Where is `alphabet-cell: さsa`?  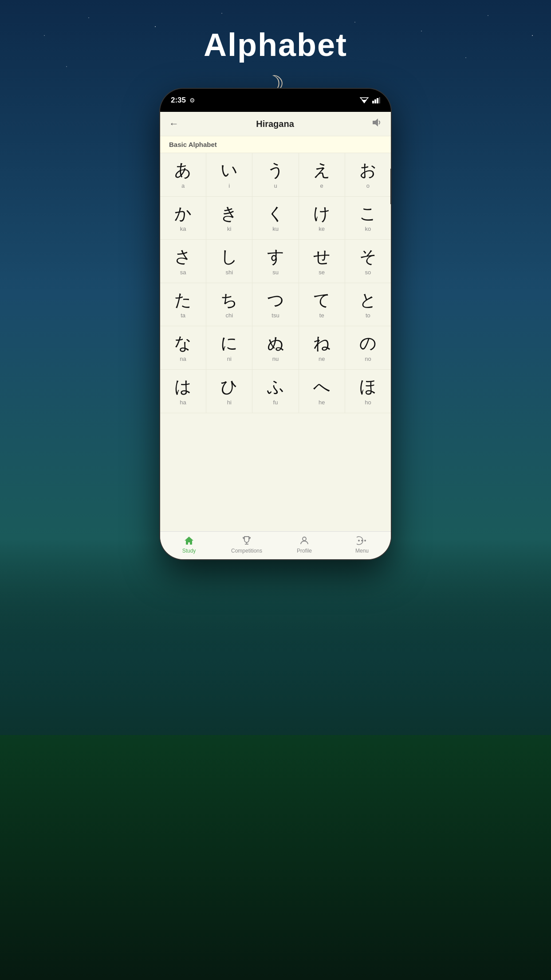
alphabet-cell: さsa is located at coordinates (183, 261).